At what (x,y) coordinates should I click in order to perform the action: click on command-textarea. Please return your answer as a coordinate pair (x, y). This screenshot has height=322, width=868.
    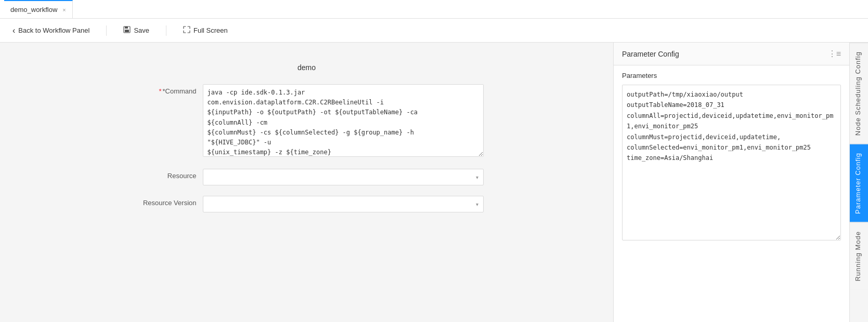
    Looking at the image, I should click on (343, 120).